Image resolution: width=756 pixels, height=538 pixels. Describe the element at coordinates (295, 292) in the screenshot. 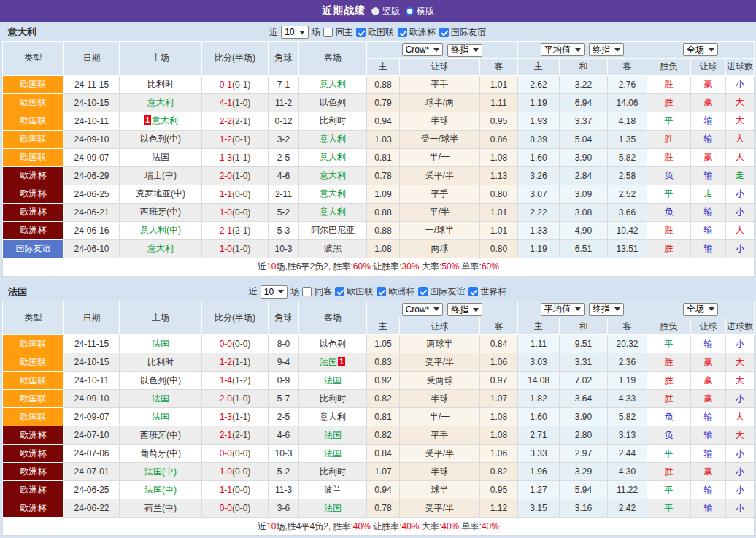

I see `matches-label: 场` at that location.